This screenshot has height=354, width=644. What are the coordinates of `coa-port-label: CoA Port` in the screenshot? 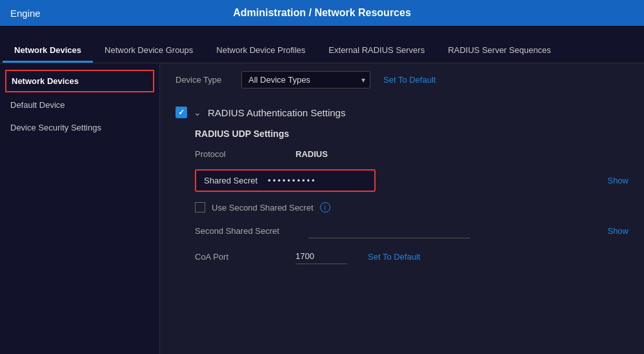 It's located at (240, 257).